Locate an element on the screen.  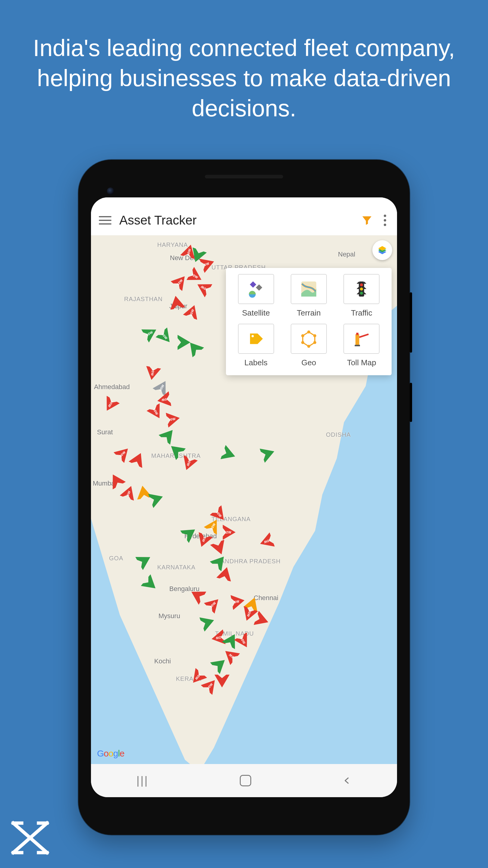
layer-option-terrain: Terrain is located at coordinates (308, 296).